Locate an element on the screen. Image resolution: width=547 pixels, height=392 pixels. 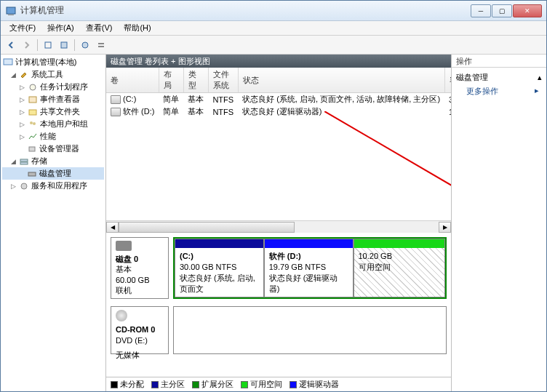
minimize-button: ─ is located at coordinates (481, 11).